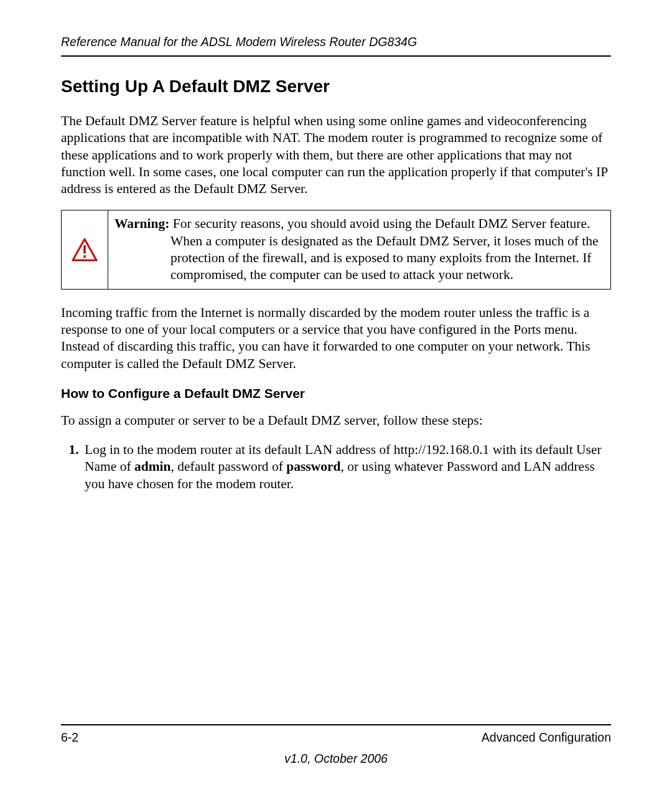  Describe the element at coordinates (336, 421) in the screenshot. I see `subsection-lead: To assign a computer or server to be a D…` at that location.